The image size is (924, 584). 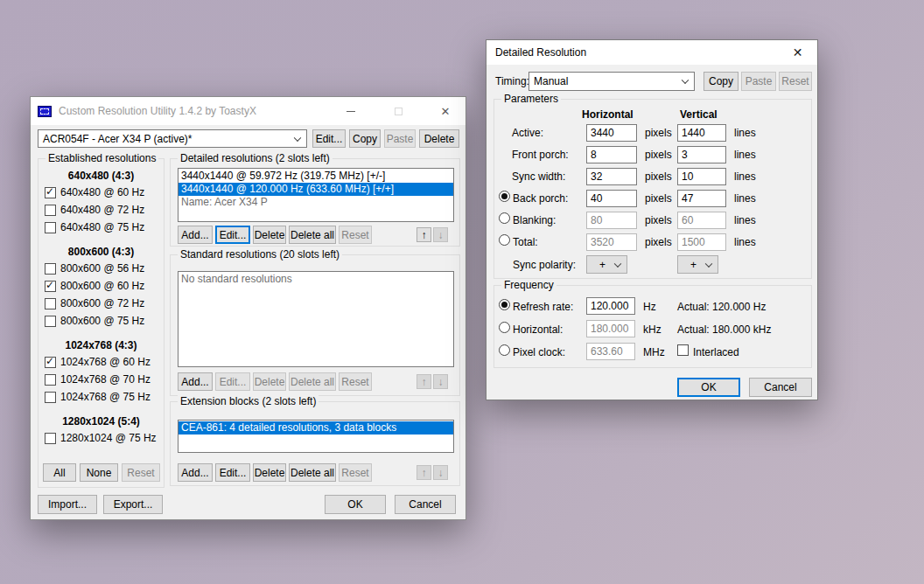 I want to click on sync-polarity-vertical-dropdown: +, so click(x=698, y=264).